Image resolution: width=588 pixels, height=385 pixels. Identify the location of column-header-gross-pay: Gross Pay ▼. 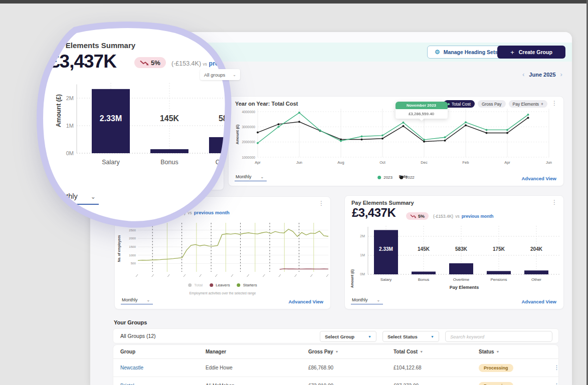
(351, 351).